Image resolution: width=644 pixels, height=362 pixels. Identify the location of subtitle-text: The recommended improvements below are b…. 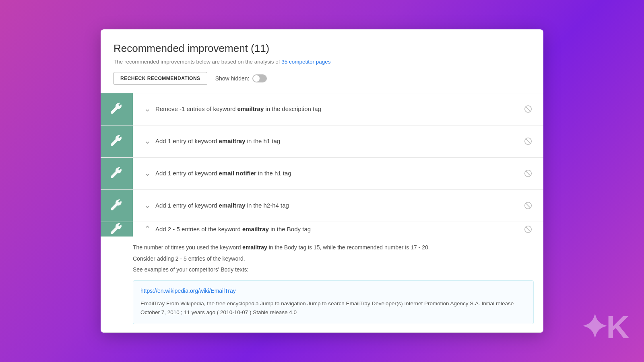
(197, 62).